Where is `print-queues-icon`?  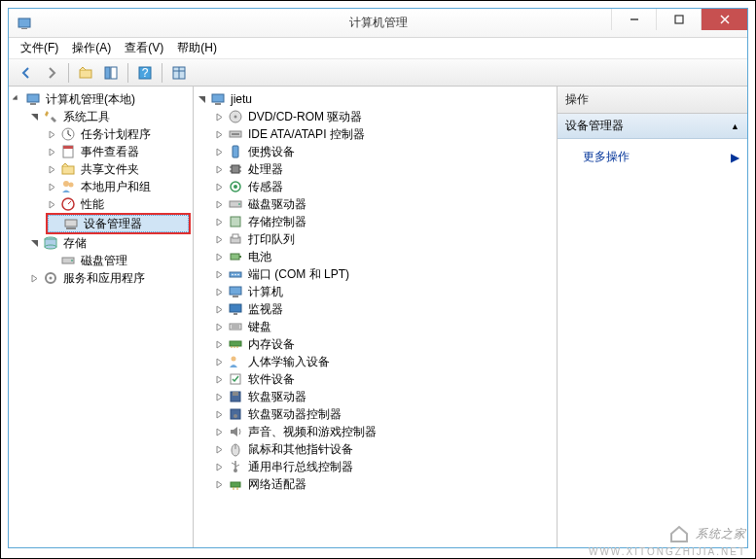 print-queues-icon is located at coordinates (235, 239).